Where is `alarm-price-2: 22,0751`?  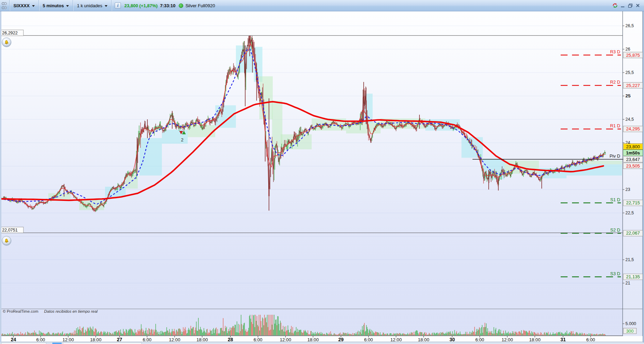
alarm-price-2: 22,0751 is located at coordinates (10, 230).